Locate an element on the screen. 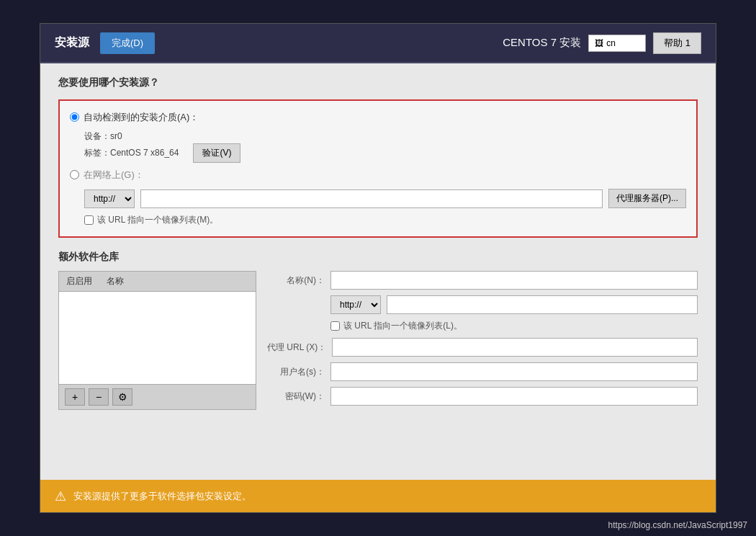  repo-name-label: 名称(N)： is located at coordinates (296, 281).